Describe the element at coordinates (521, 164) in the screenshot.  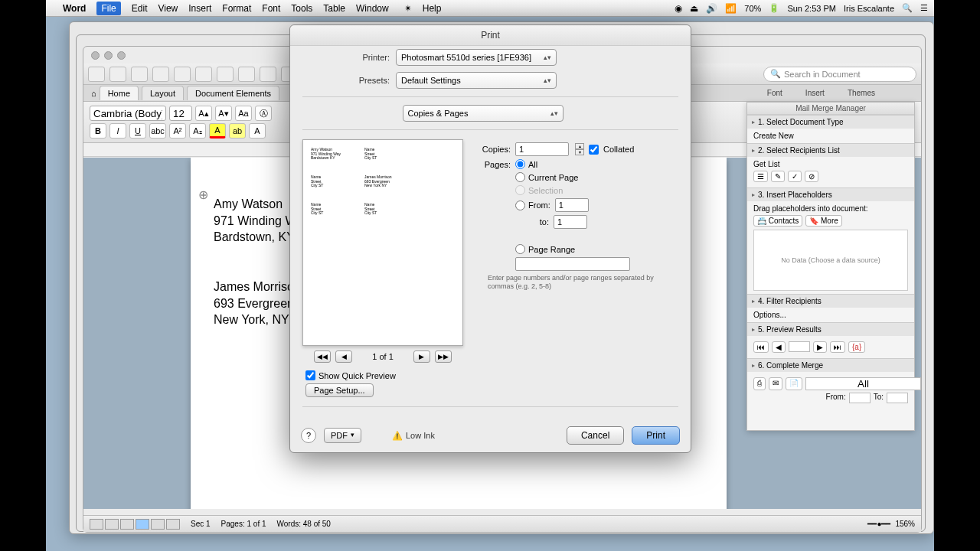
I see `pages-all-radio` at that location.